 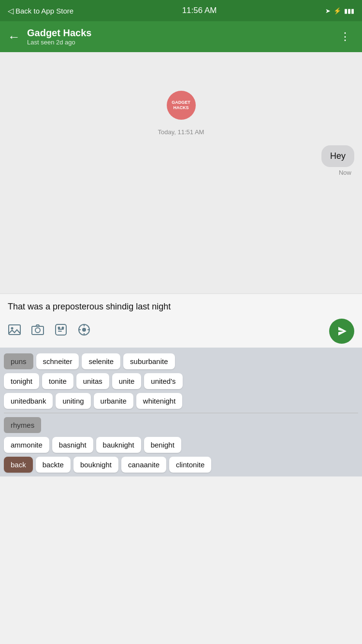 I want to click on suggestion-whitenight: whitenight, so click(x=159, y=401).